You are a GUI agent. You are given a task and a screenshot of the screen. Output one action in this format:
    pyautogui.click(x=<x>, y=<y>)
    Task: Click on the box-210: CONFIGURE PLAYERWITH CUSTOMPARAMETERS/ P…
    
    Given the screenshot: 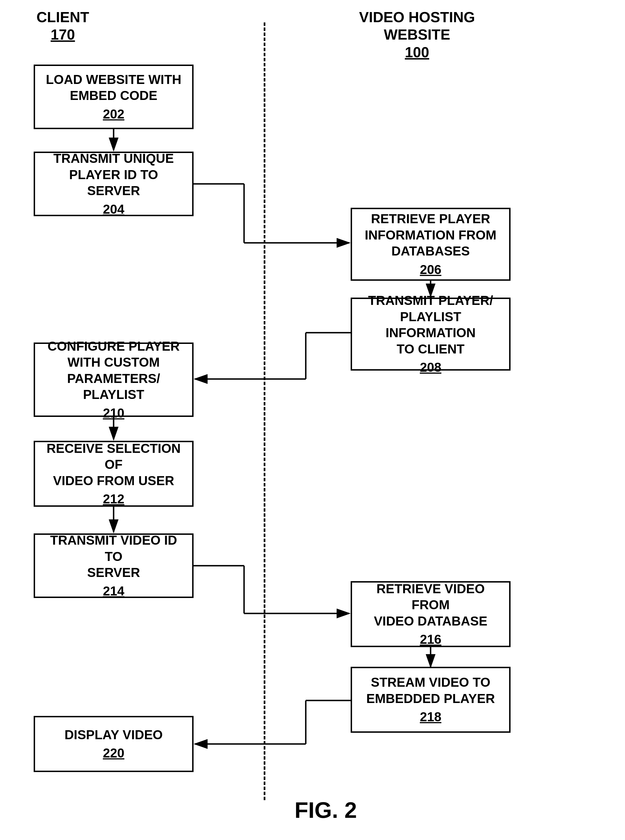 What is the action you would take?
    pyautogui.click(x=113, y=380)
    